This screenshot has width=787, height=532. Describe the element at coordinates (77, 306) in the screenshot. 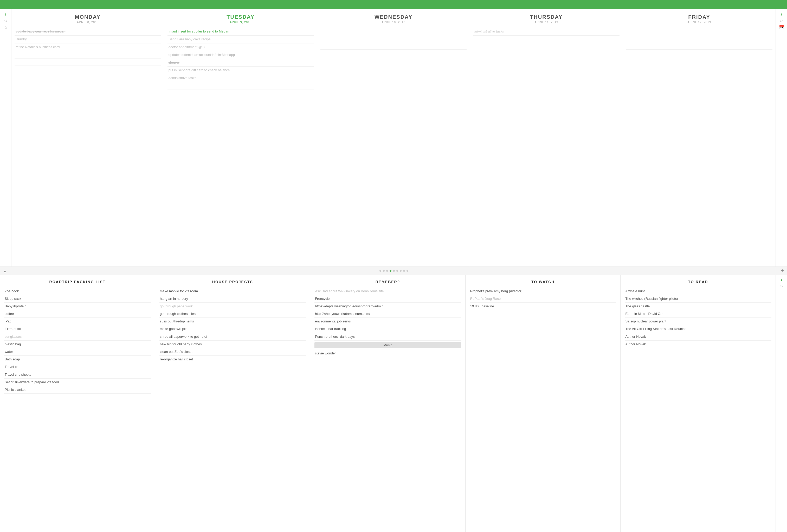

I see `list-item-0-2: Baby ibprofein` at that location.